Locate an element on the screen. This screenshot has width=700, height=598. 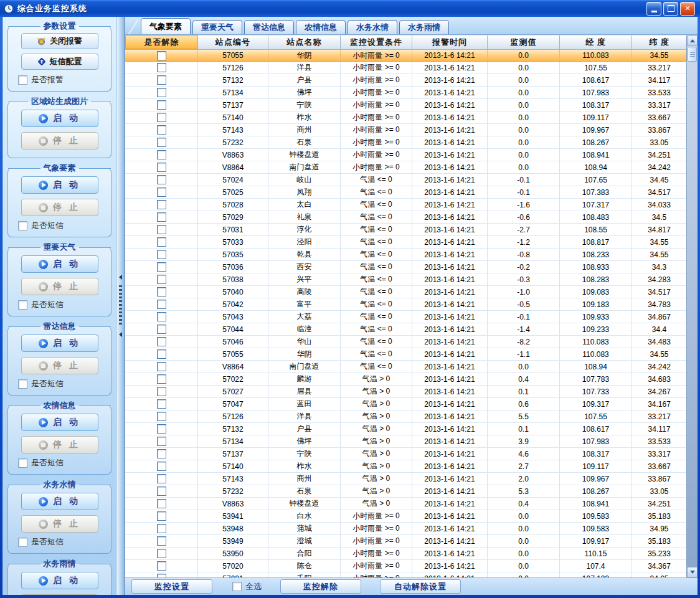
column-header: 报警时间 is located at coordinates (450, 42).